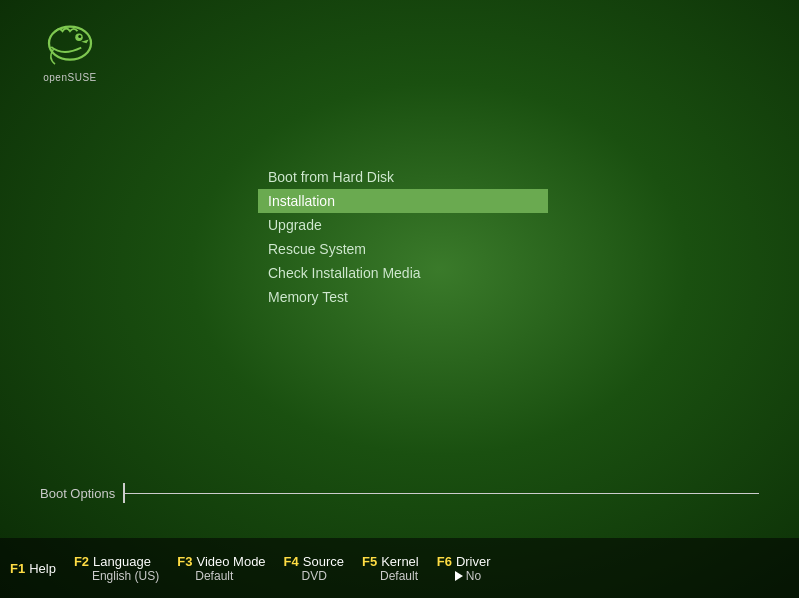 This screenshot has width=799, height=598. I want to click on boot-options-line, so click(442, 494).